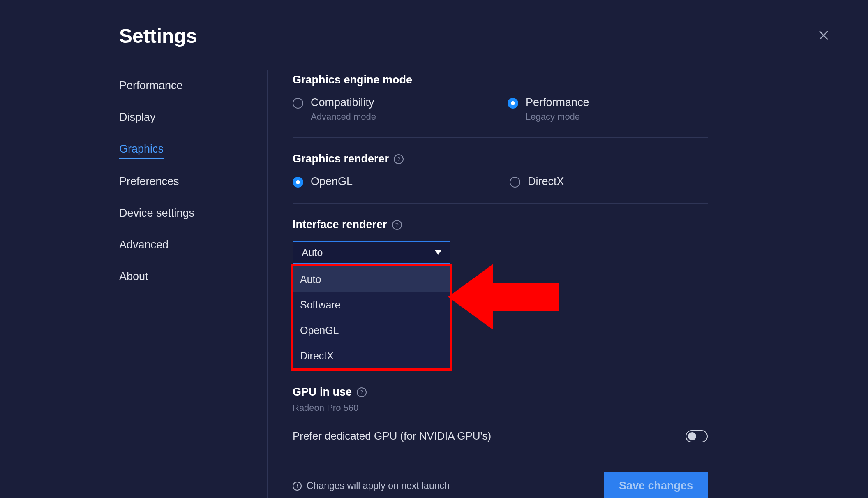  What do you see at coordinates (141, 148) in the screenshot?
I see `sidebar-item-graphics: Graphics` at bounding box center [141, 148].